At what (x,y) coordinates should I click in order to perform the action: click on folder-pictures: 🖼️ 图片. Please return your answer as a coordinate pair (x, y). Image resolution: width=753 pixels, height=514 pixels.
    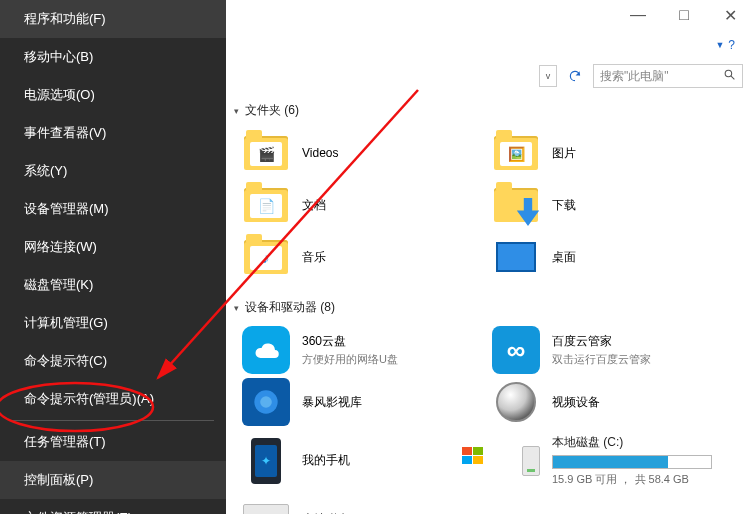
    Looking at the image, I should click on (607, 153).